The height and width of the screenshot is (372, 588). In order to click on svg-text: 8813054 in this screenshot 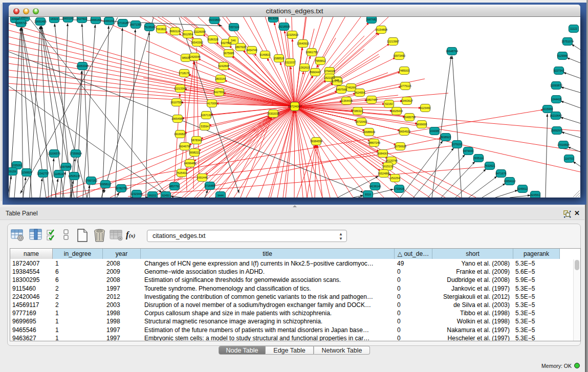, I will do `click(273, 18)`.